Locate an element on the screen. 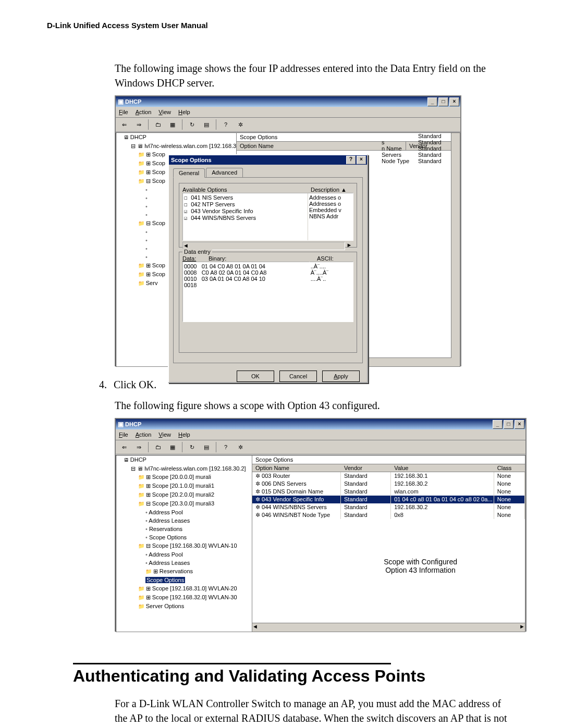 The width and height of the screenshot is (563, 728). running-header: D-Link Unified Access System User Manual is located at coordinates (282, 25).